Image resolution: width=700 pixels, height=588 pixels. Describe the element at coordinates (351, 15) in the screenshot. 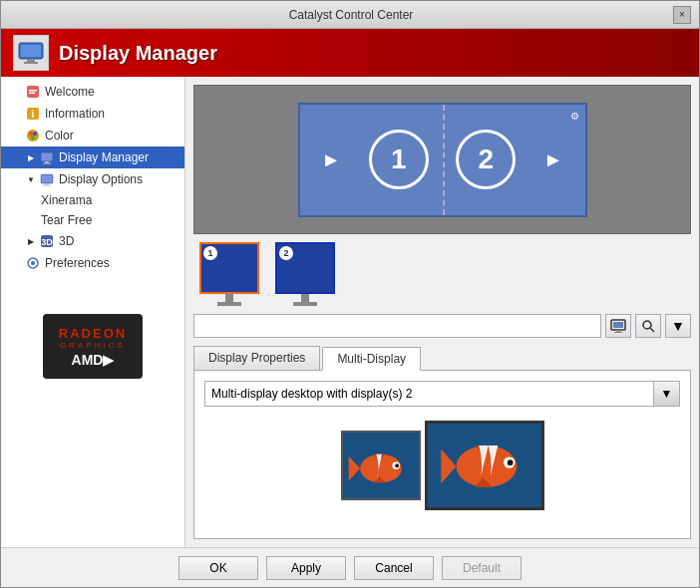

I see `window-title: Catalyst Control Center` at that location.